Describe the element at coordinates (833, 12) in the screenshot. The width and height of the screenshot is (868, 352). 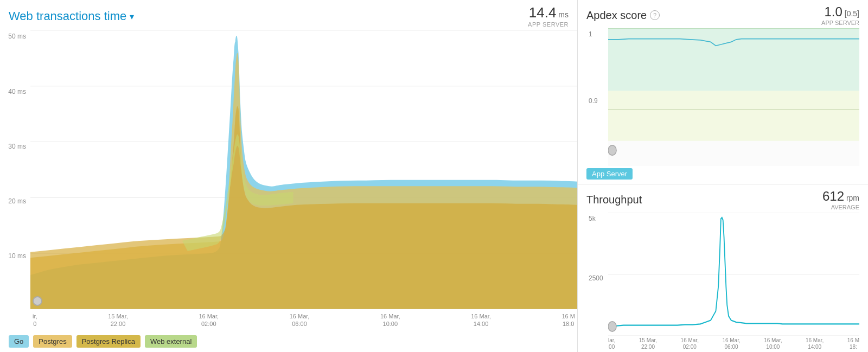
I see `apdex-stat-value: 1.0` at that location.